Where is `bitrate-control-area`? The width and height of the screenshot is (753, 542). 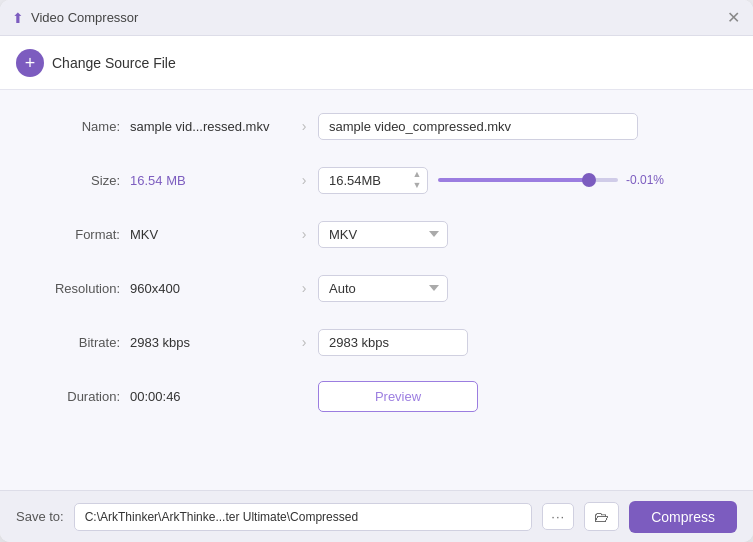 bitrate-control-area is located at coordinates (516, 342).